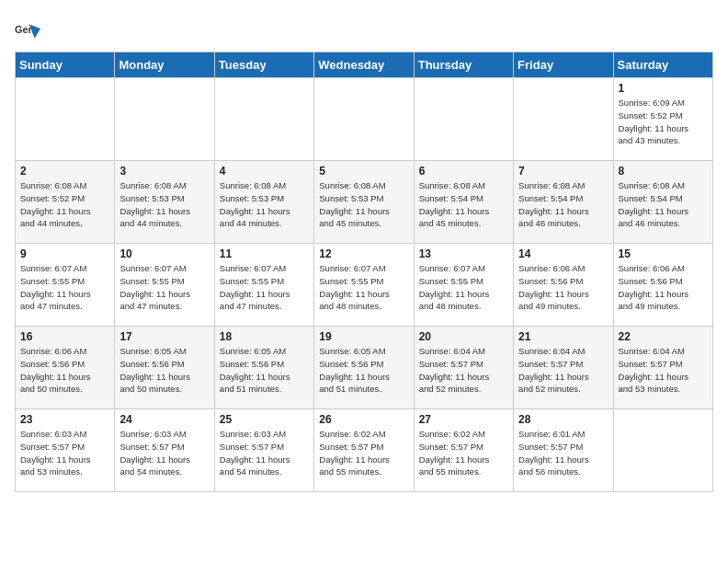 The height and width of the screenshot is (563, 728). What do you see at coordinates (563, 451) in the screenshot?
I see `calendar-cell-w4d5: 28Sunrise: 6:01 AM Sunset: 5:57 PM Dayli…` at bounding box center [563, 451].